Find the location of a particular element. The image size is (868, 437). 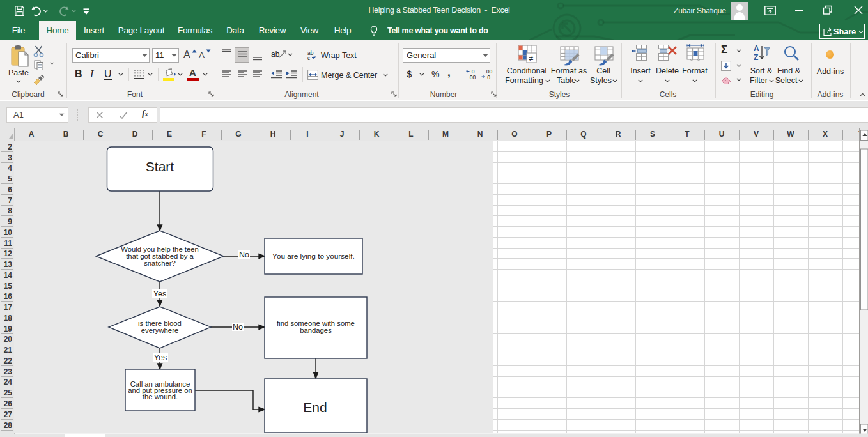

svg-text: Z is located at coordinates (756, 57).